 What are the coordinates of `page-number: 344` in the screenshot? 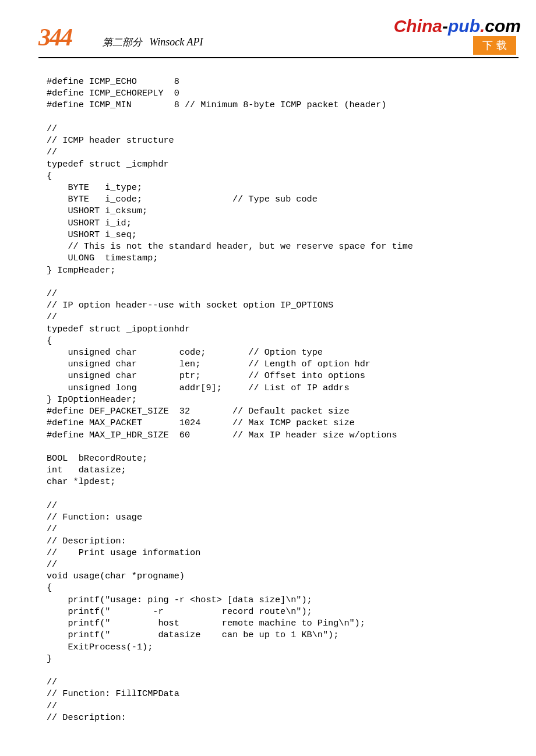 It's located at (55, 37).